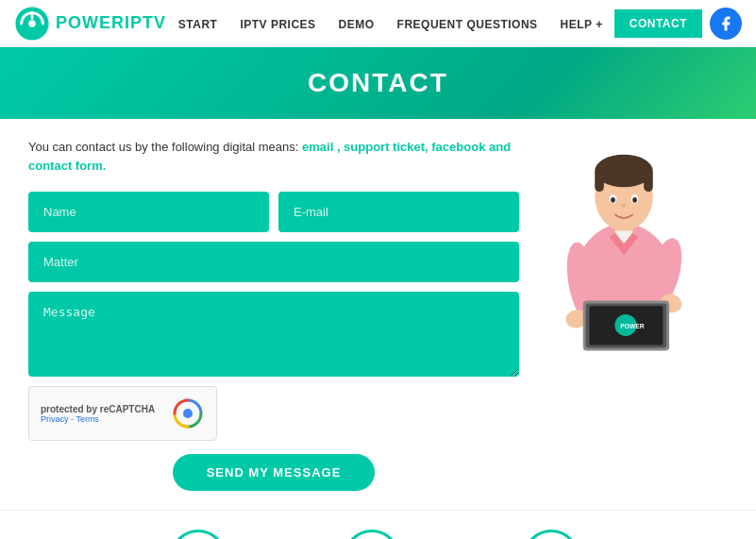  What do you see at coordinates (624, 242) in the screenshot?
I see `person-illustration: POWER` at bounding box center [624, 242].